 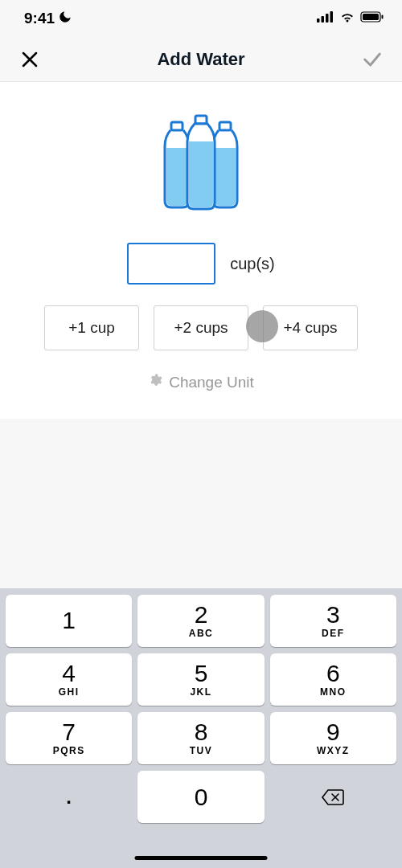 I want to click on key-3: 3DEF, so click(x=333, y=620).